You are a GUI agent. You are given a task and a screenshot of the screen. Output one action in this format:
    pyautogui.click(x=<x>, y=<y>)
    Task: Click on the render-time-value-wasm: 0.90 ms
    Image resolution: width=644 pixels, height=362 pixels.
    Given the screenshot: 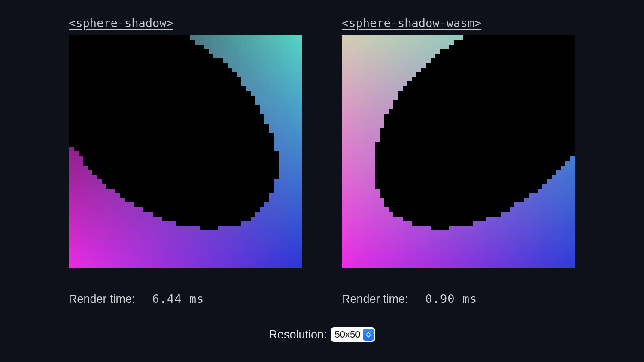 What is the action you would take?
    pyautogui.click(x=452, y=299)
    